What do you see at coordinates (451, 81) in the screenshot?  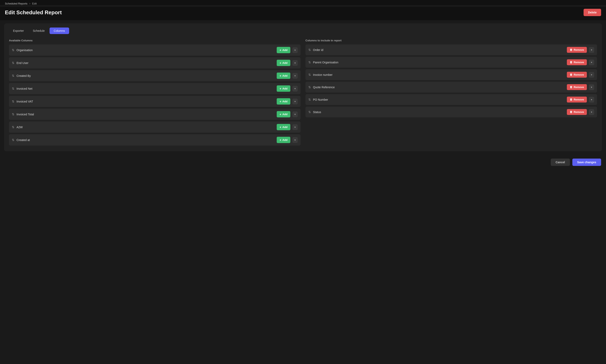 I see `included-columns-list: Order id 🗑 Remove ▾ Parent Organisation …` at bounding box center [451, 81].